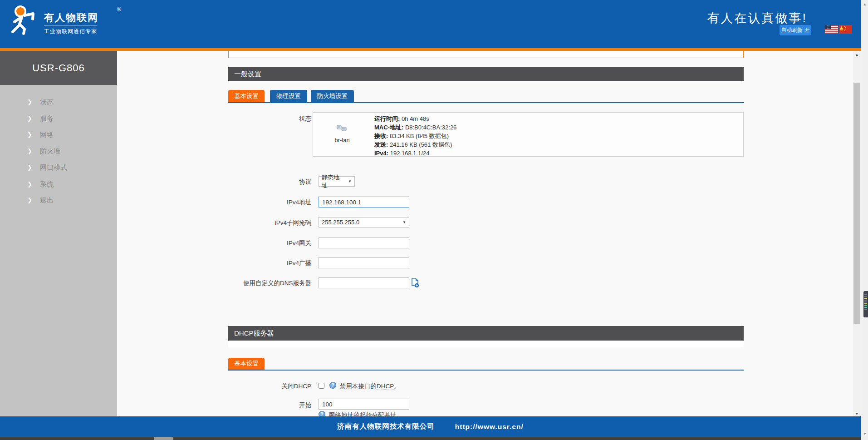  Describe the element at coordinates (270, 119) in the screenshot. I see `status-label: 状态` at that location.